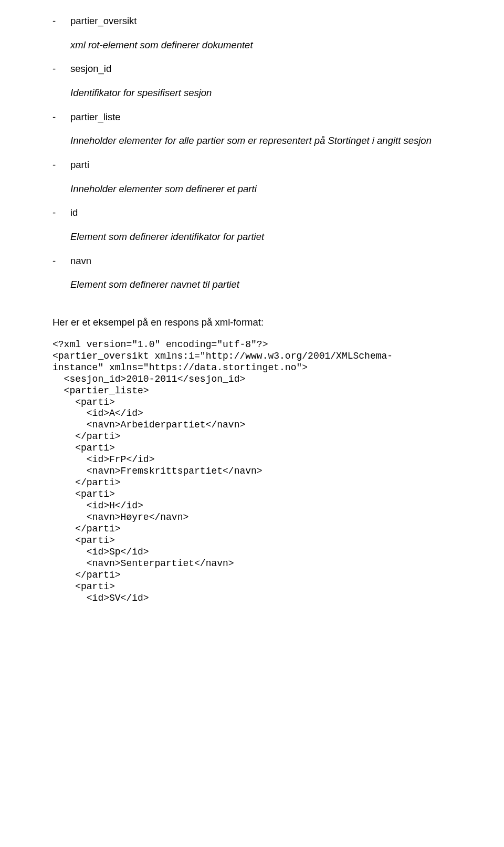 This screenshot has height=847, width=504. I want to click on term-text: partier_oversikt, so click(103, 21).